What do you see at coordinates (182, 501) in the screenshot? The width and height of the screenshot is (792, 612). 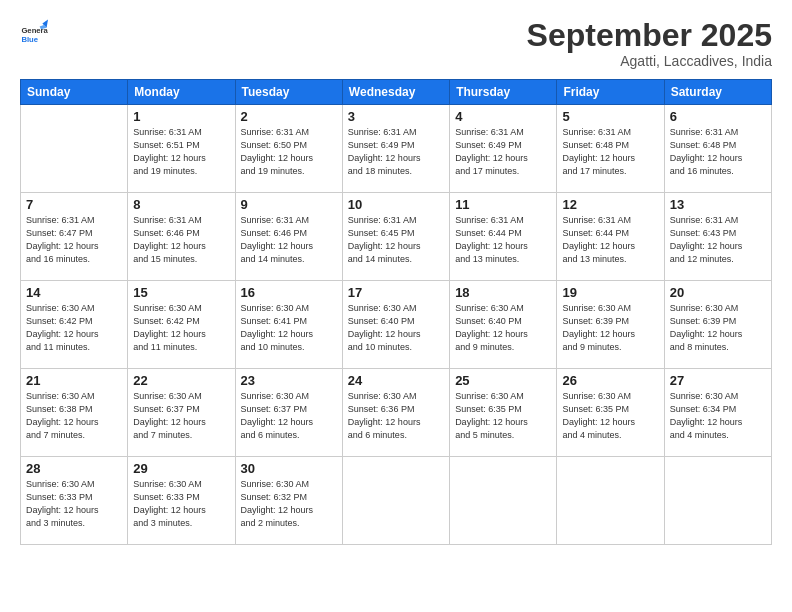 I see `table-row: 29Sunrise: 6:30 AM Sunset: 6:33 PM Dayli…` at bounding box center [182, 501].